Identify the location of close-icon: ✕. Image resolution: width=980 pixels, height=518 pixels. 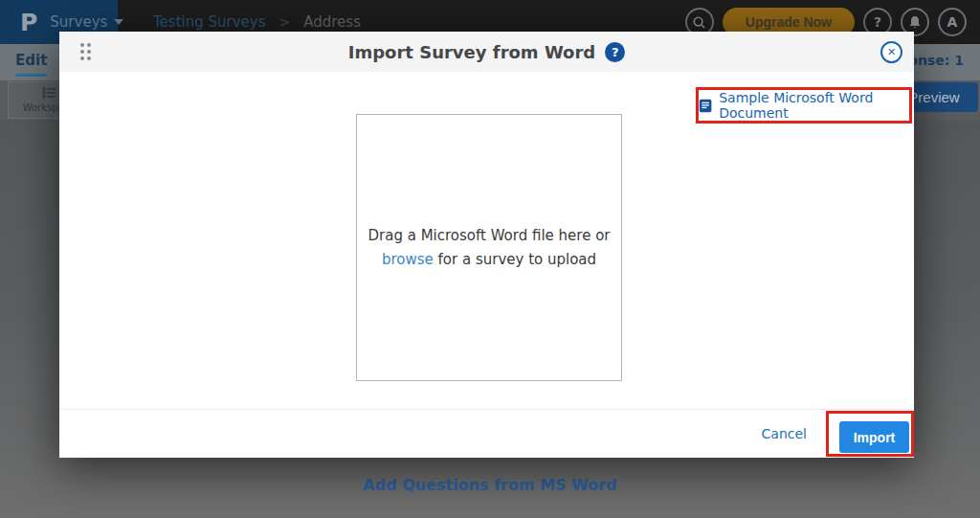
(892, 52).